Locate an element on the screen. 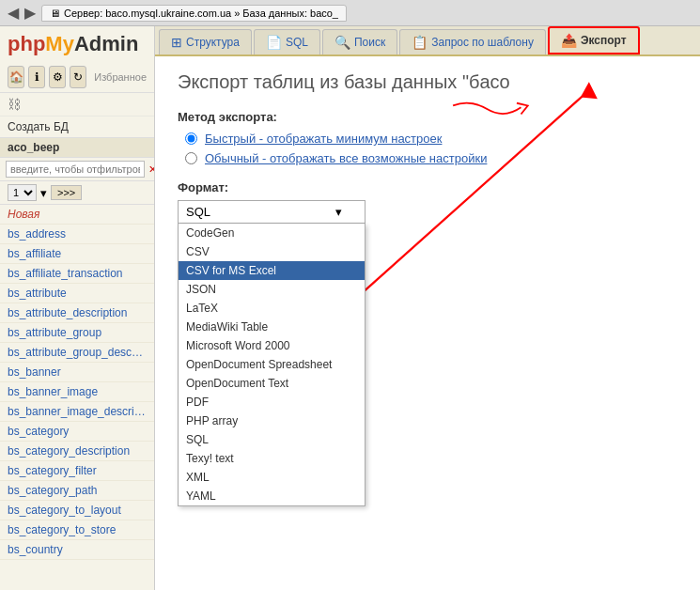 The height and width of the screenshot is (590, 700). dropdown-item-odt: OpenDocument Text is located at coordinates (272, 383).